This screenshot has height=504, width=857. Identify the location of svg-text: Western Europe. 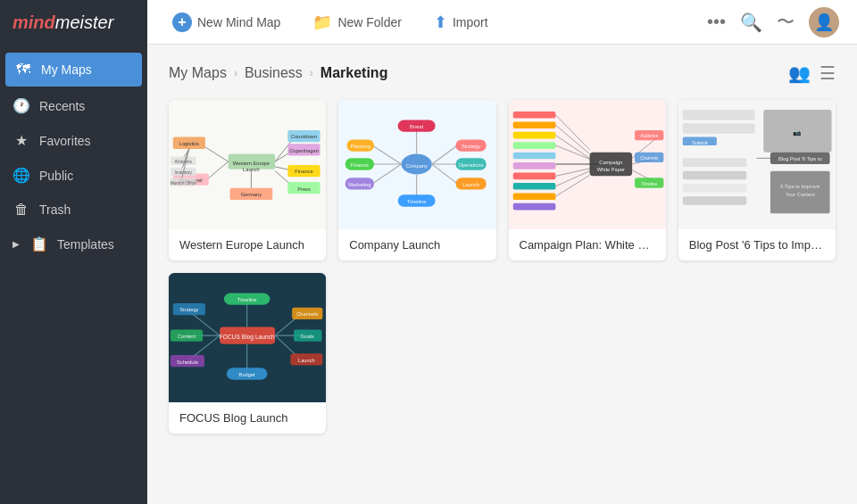
(252, 163).